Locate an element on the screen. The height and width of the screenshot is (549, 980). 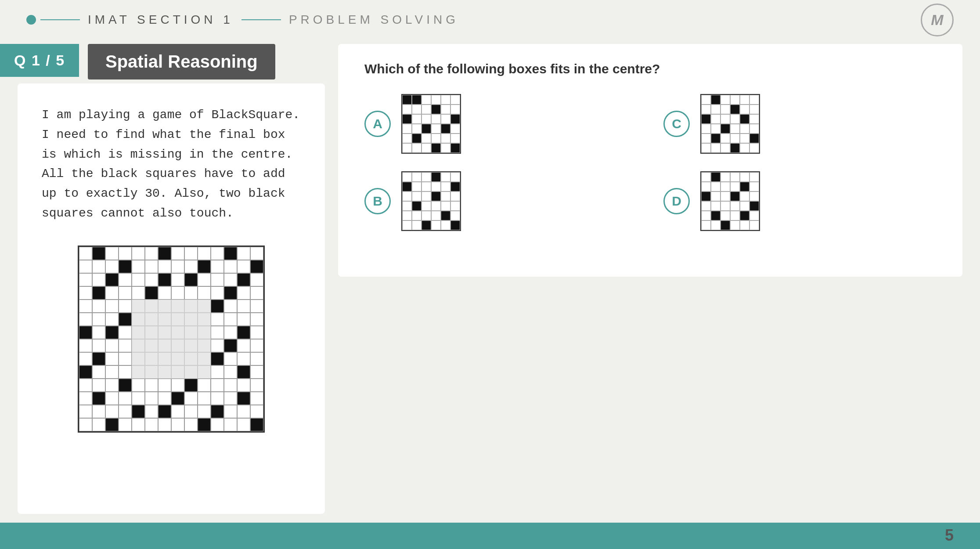
option-d: D is located at coordinates (800, 201).